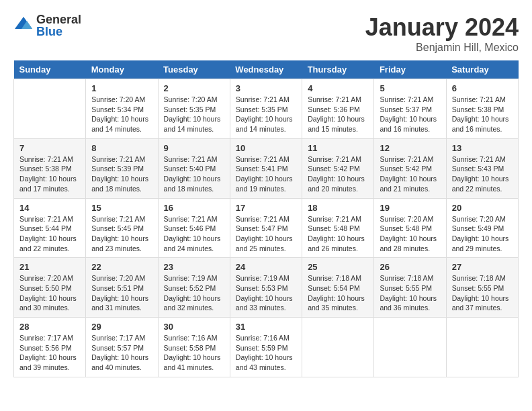 The width and height of the screenshot is (532, 411). I want to click on calendar-header-cell: Monday, so click(122, 70).